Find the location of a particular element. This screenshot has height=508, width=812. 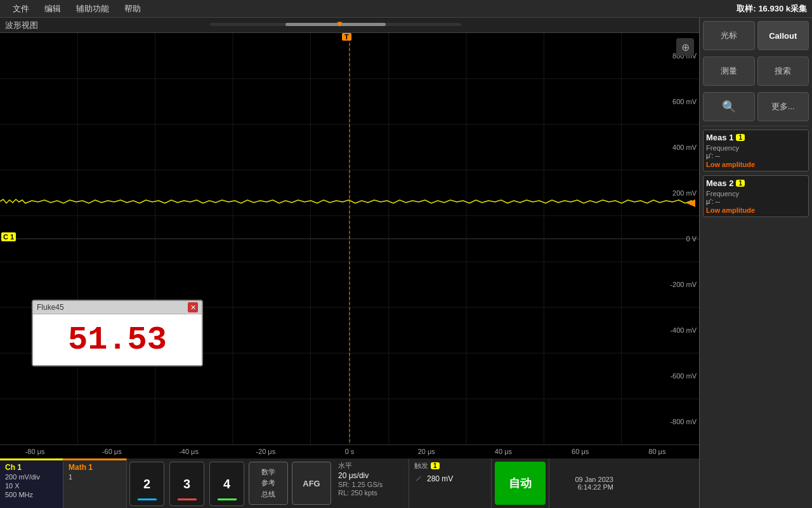

y-label-600mv: 600 mV is located at coordinates (683, 102).